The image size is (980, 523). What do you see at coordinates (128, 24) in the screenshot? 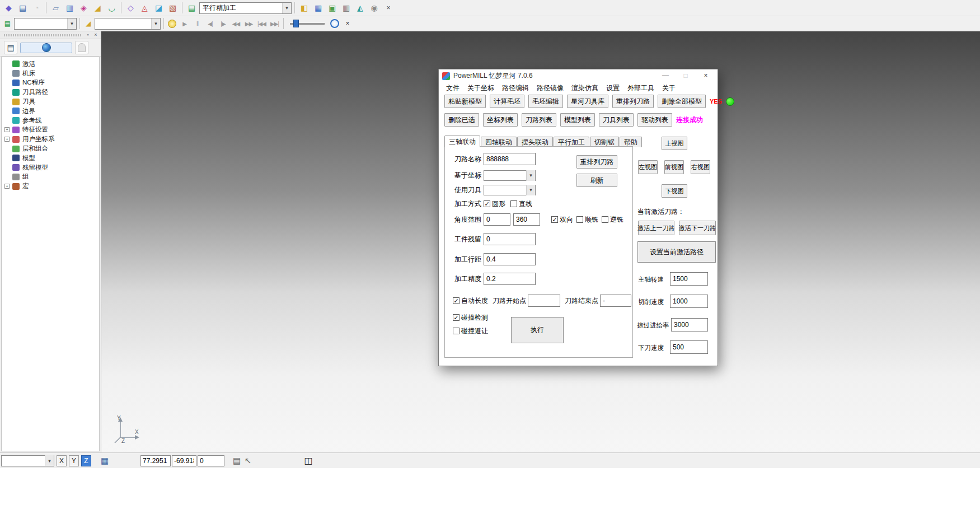
I see `tool-dropdown: ▾` at bounding box center [128, 24].